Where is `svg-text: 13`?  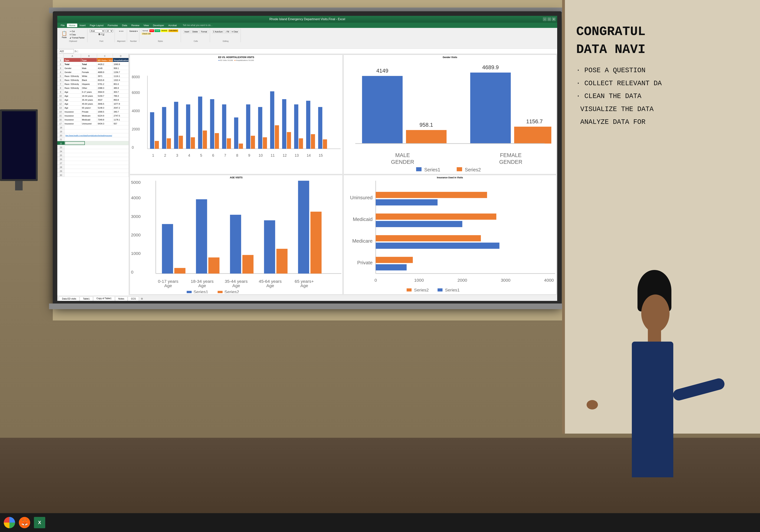 svg-text: 13 is located at coordinates (297, 155).